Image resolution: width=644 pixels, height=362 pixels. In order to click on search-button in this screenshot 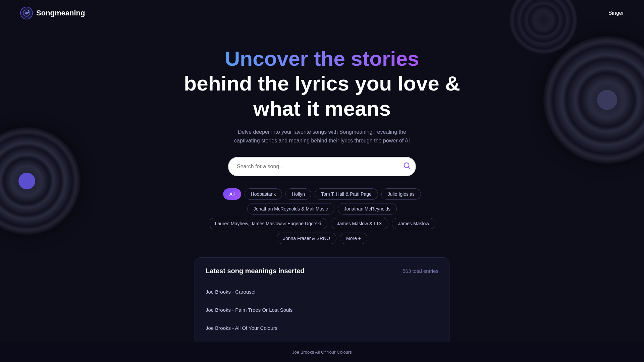, I will do `click(407, 167)`.